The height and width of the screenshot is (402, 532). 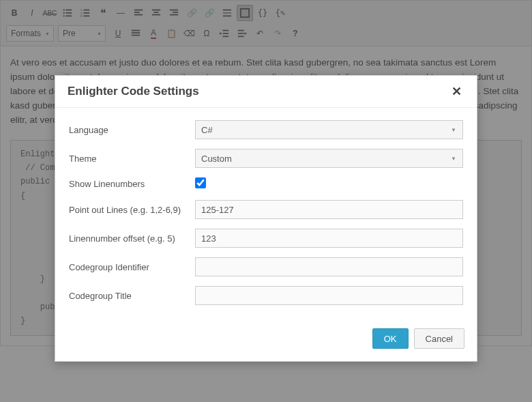 What do you see at coordinates (329, 238) in the screenshot?
I see `offset-input` at bounding box center [329, 238].